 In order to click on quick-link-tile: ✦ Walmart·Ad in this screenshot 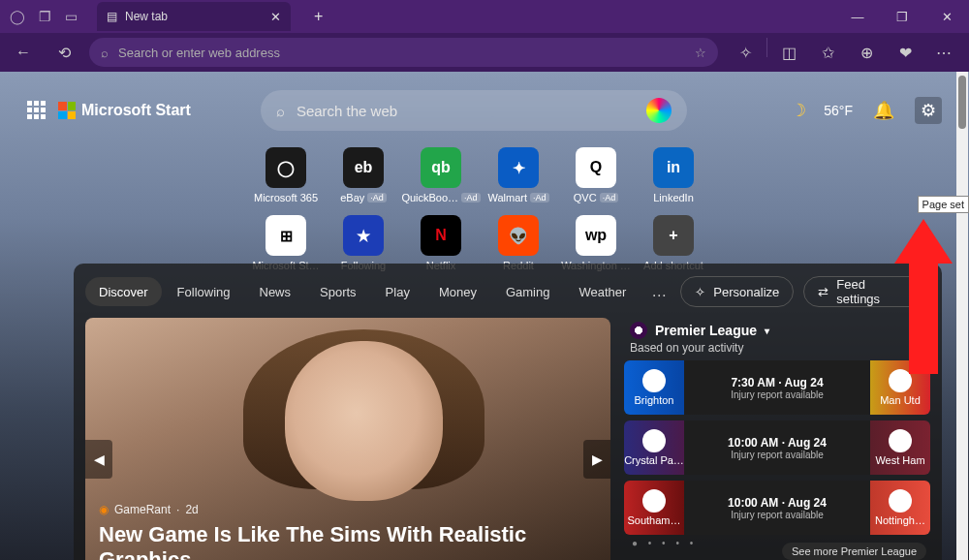, I will do `click(518, 175)`.